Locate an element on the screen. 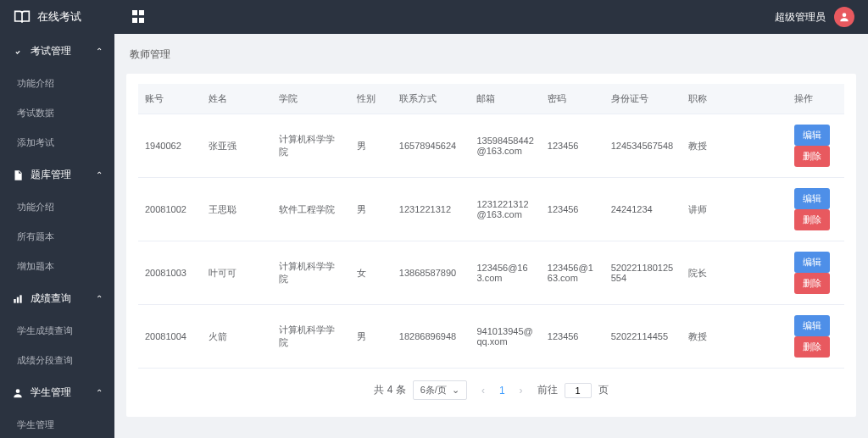  table-row: 20081002王思聪软件工程学院男12312213121231221312@1… is located at coordinates (492, 210).